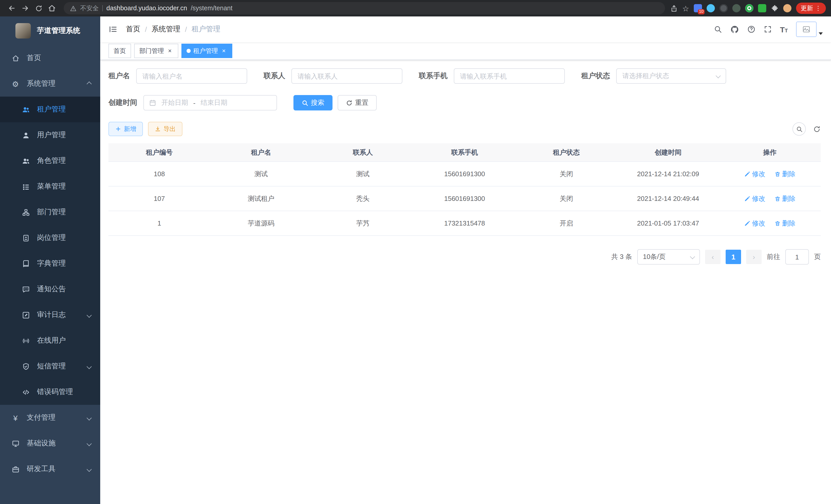 The width and height of the screenshot is (831, 504). I want to click on page-size-select: 10条/页, so click(668, 257).